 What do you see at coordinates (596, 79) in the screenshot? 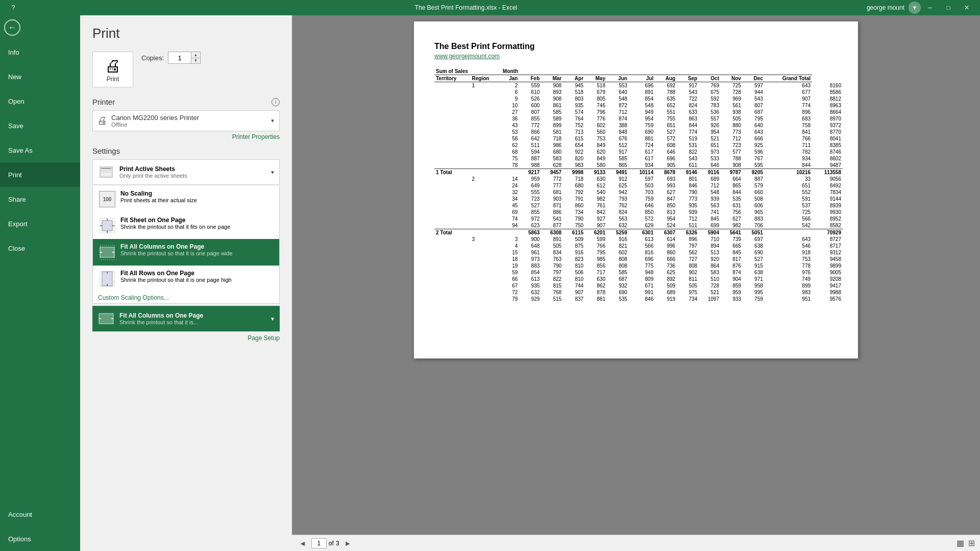
I see `col-may: May` at bounding box center [596, 79].